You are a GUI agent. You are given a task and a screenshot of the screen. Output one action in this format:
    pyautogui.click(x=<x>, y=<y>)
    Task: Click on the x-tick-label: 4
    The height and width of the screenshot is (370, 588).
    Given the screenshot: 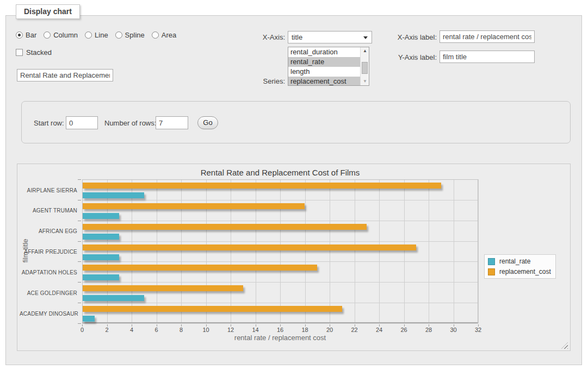 What is the action you would take?
    pyautogui.click(x=132, y=330)
    